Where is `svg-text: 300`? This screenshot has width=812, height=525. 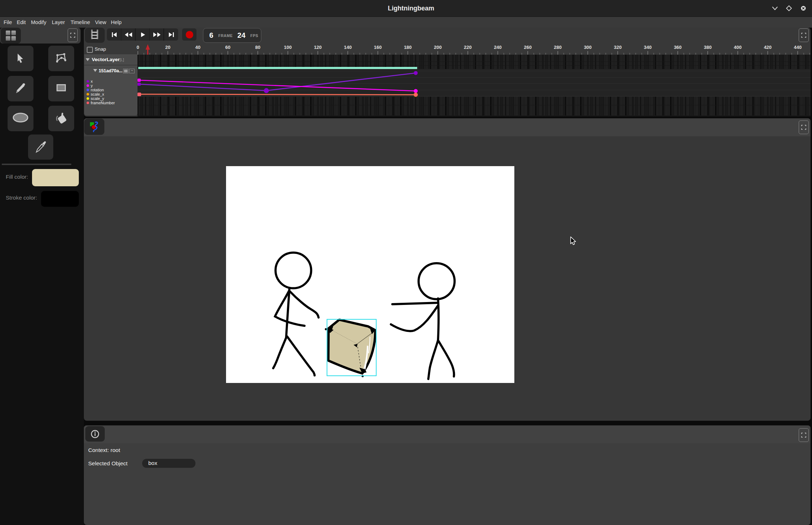
svg-text: 300 is located at coordinates (588, 47).